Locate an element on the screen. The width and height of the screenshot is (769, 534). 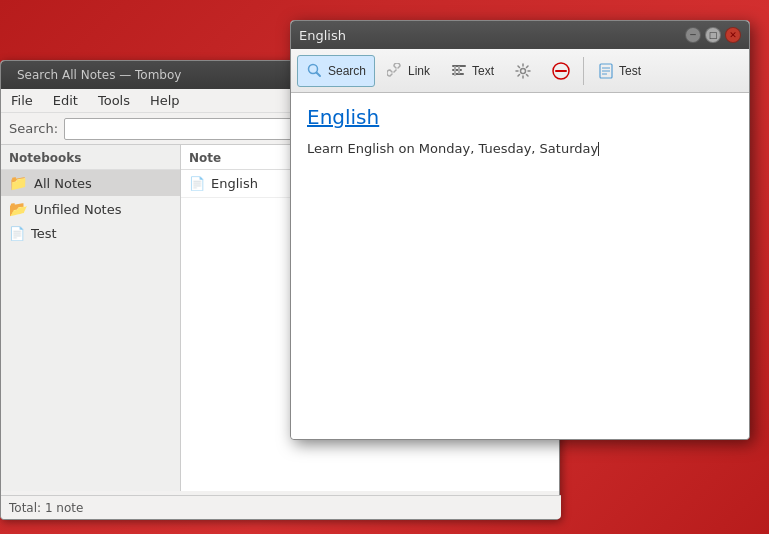
link-toolbar-label: Link is located at coordinates (419, 71).